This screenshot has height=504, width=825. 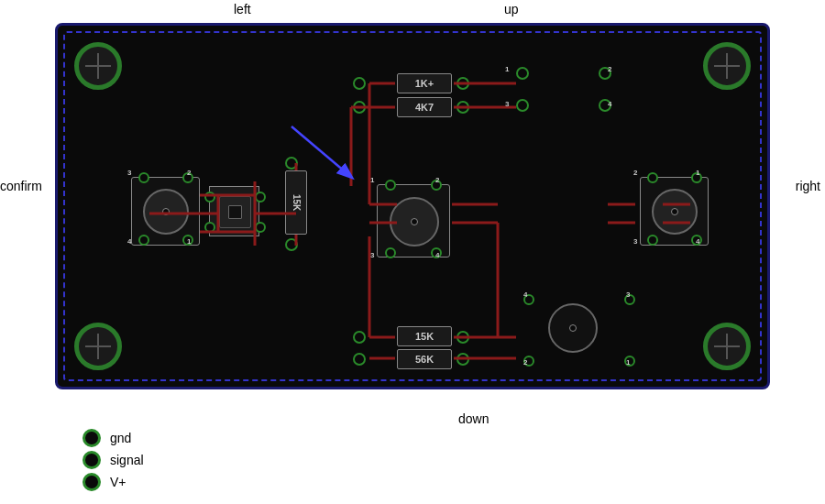 What do you see at coordinates (808, 186) in the screenshot?
I see `label-right: right` at bounding box center [808, 186].